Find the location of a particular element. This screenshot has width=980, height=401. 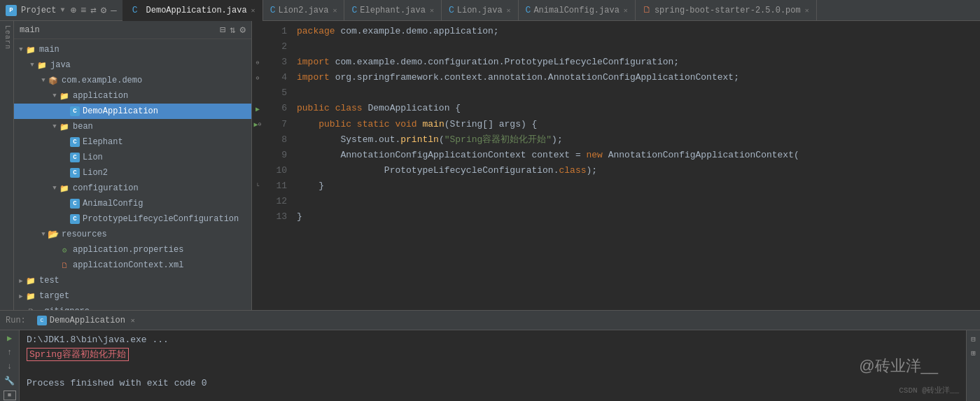

output-line-empty is located at coordinates (493, 370).